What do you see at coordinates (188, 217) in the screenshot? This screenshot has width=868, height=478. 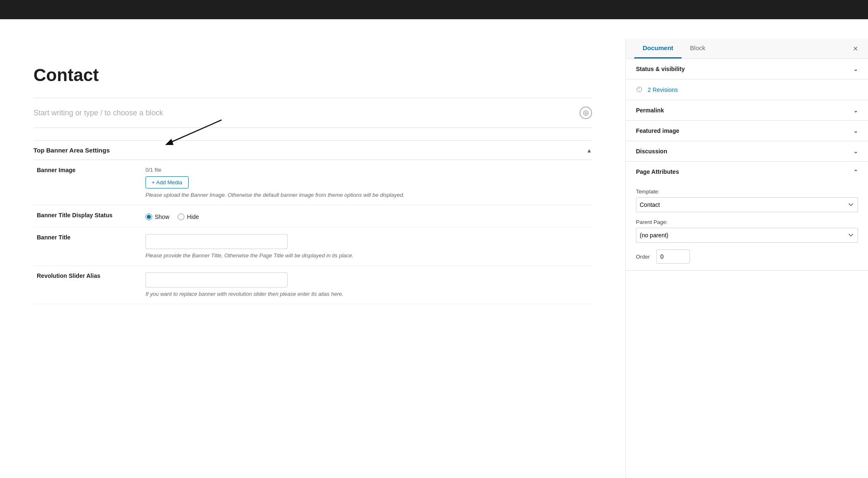 I see `radio-hide-label: Hide` at bounding box center [188, 217].